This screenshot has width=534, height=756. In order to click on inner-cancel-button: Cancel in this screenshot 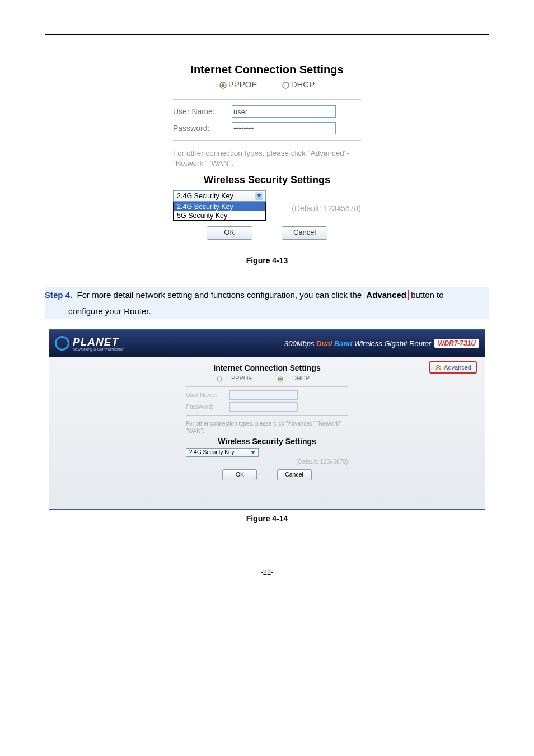, I will do `click(294, 475)`.